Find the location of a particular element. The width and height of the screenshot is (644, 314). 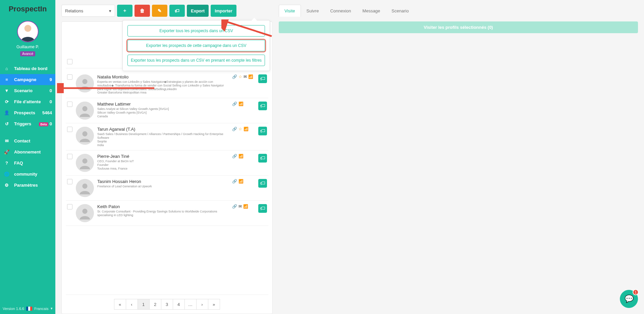

prospect-name: Pierre-Jean Tiné is located at coordinates (163, 156).